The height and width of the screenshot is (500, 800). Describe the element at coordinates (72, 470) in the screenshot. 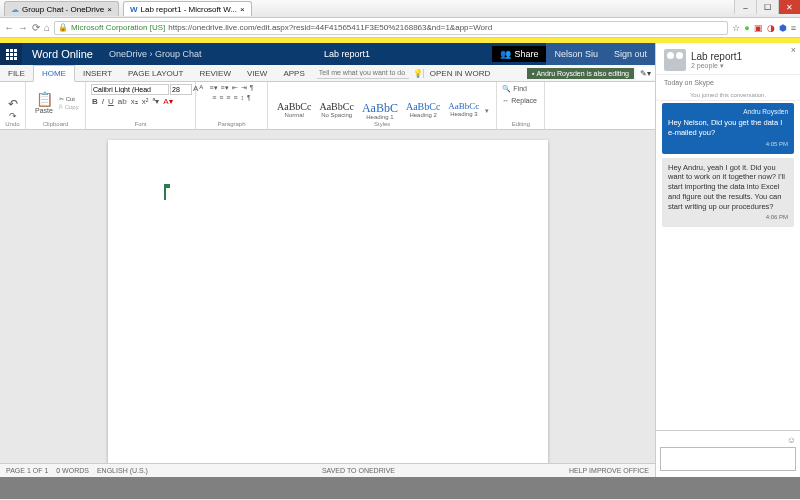

I see `status-words: 0 WORDS` at that location.